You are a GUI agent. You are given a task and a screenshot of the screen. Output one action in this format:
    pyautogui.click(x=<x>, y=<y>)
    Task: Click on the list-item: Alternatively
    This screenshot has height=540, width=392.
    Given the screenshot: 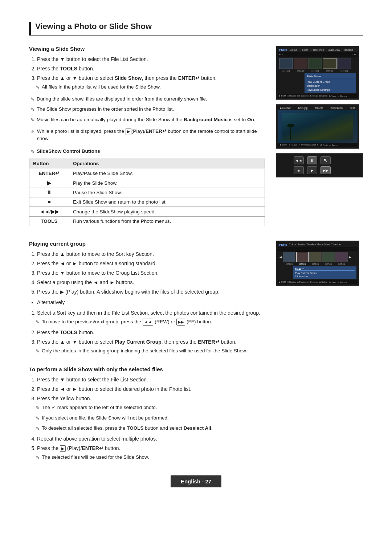 What is the action you would take?
    pyautogui.click(x=151, y=303)
    